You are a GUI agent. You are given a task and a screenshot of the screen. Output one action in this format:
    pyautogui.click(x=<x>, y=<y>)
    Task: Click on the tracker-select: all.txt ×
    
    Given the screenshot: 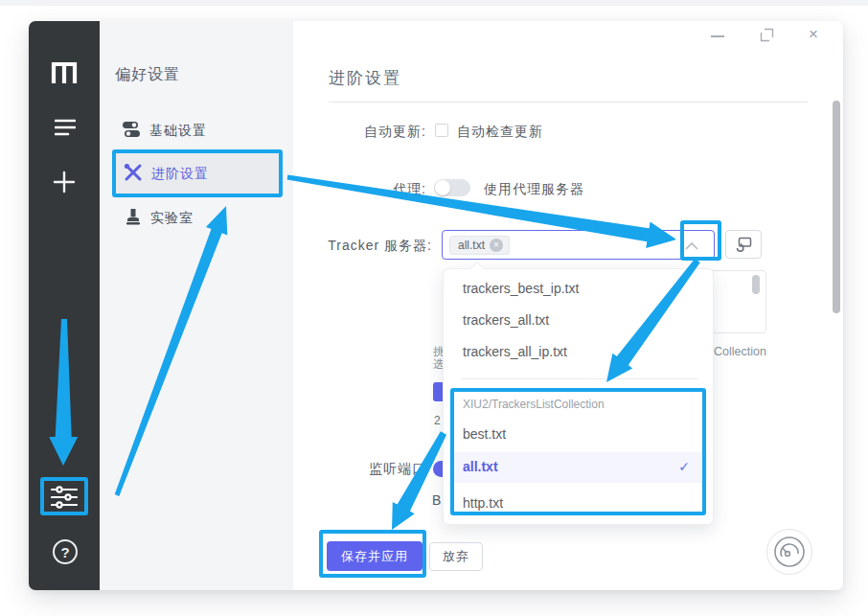 What is the action you would take?
    pyautogui.click(x=579, y=245)
    